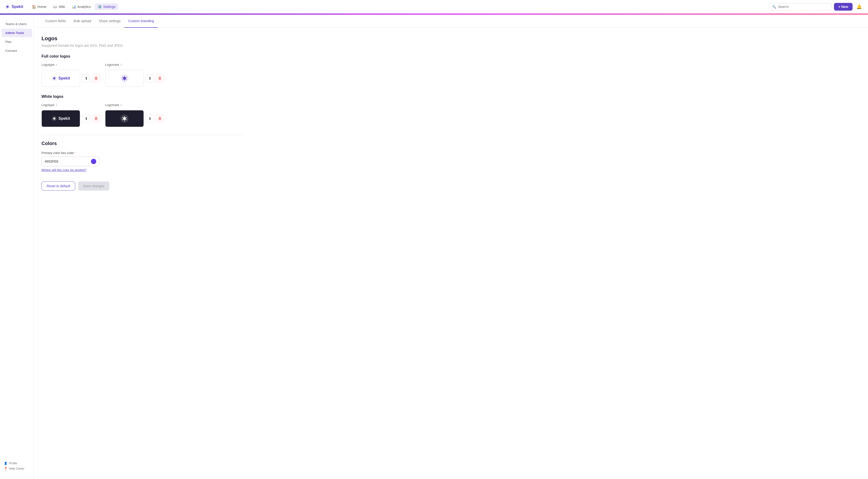 The width and height of the screenshot is (868, 479). What do you see at coordinates (112, 105) in the screenshot?
I see `white-logomark-label: Logomark` at bounding box center [112, 105].